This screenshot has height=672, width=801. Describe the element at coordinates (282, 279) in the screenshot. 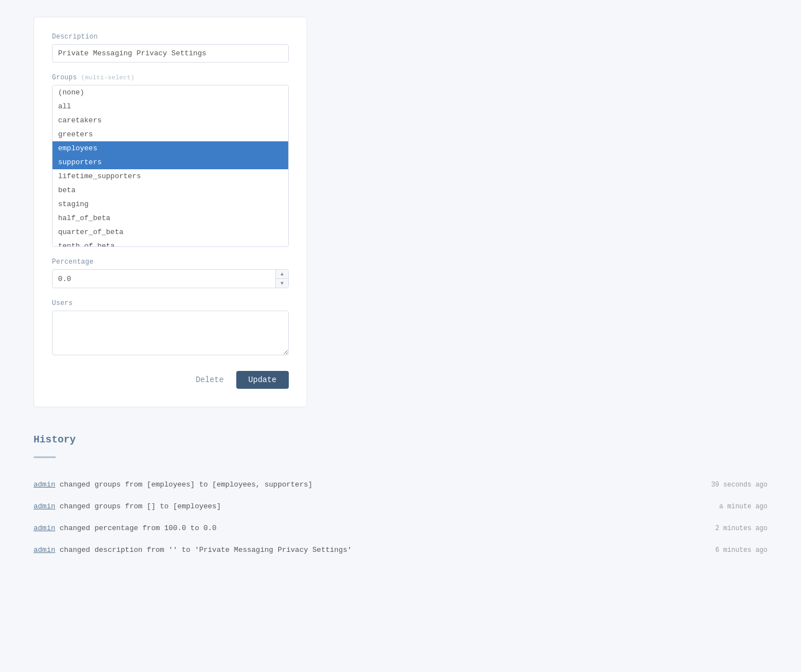

I see `spinner-buttons: ▲ ▼` at that location.